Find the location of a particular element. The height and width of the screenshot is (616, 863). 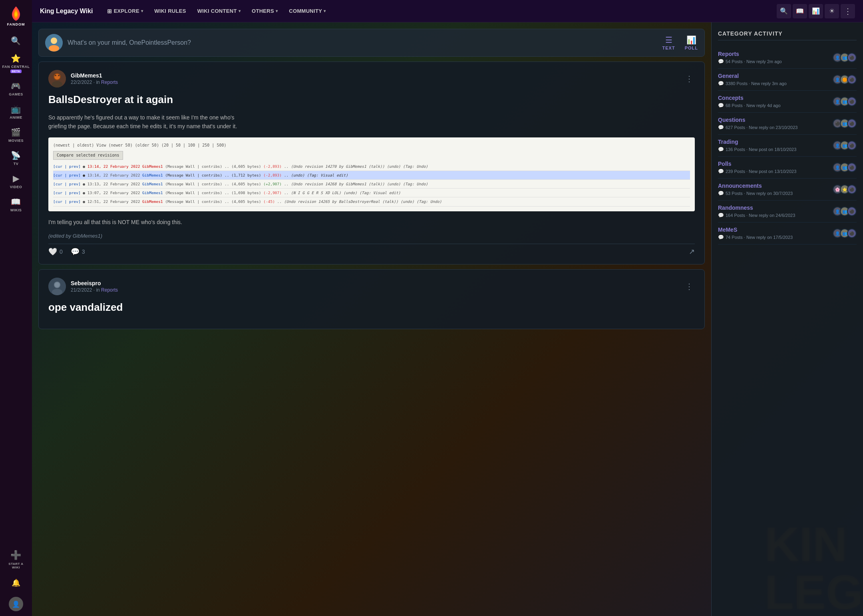

sidebar-item-games: 🎮 GAMES is located at coordinates (16, 89).